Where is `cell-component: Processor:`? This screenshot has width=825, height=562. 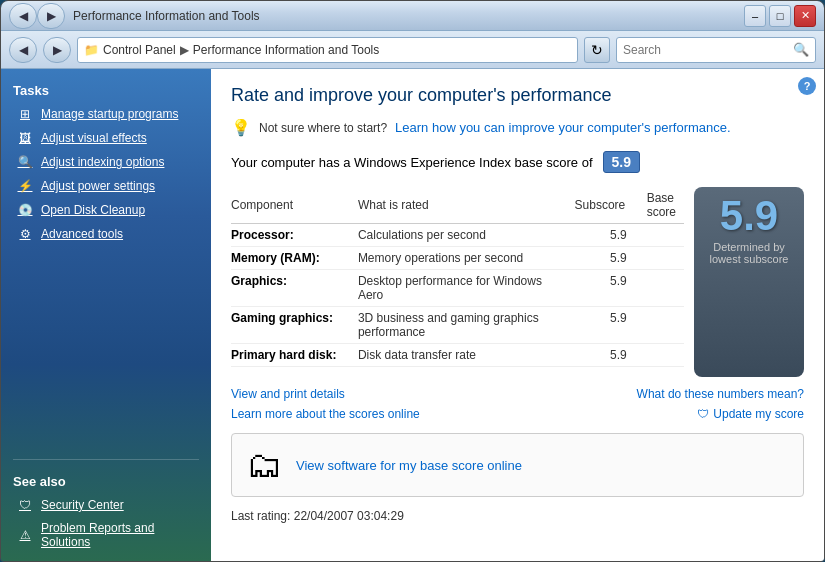
cell-component: Processor: is located at coordinates (294, 236).